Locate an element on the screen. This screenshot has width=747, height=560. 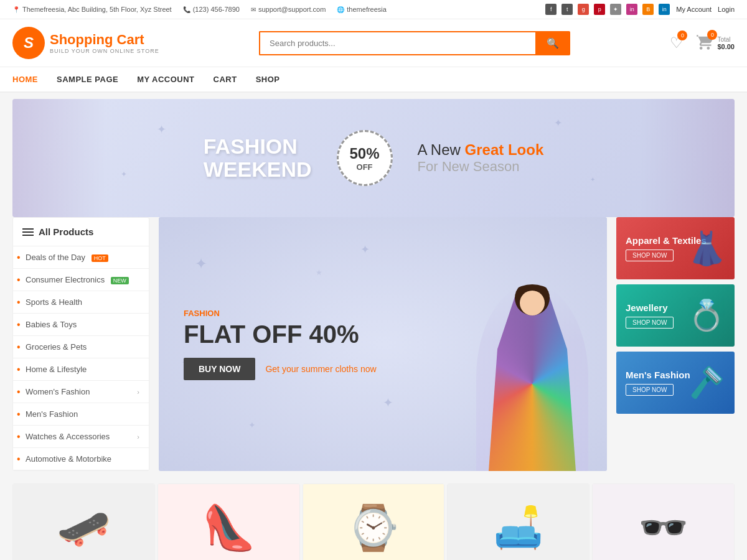
search-button: 🔍 is located at coordinates (553, 44).